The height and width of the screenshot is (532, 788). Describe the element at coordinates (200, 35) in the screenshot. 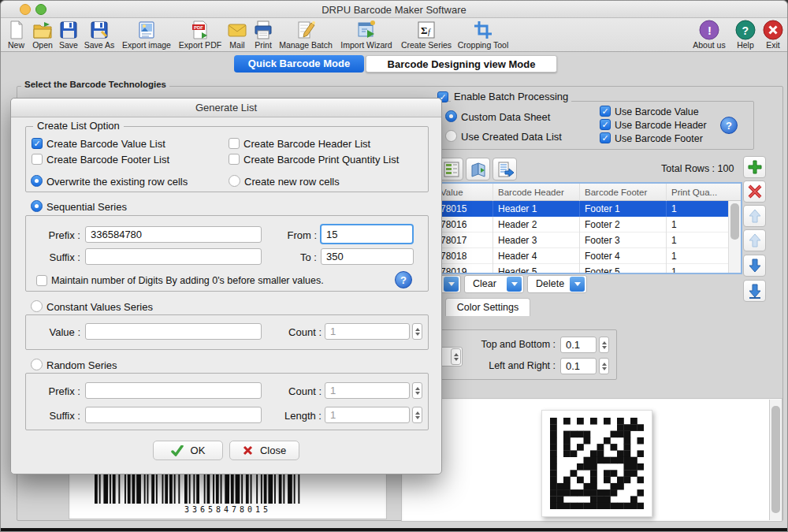

I see `export-pdf-button: PDF Export PDF` at that location.